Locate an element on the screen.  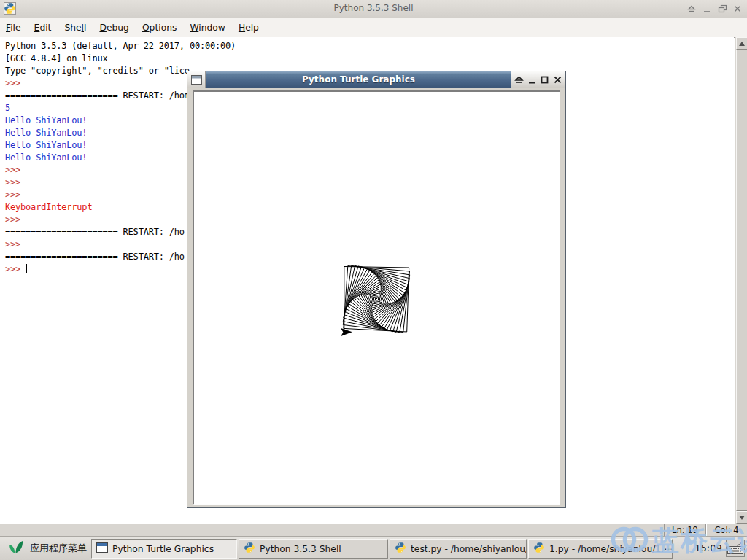
window-menu-button is located at coordinates (197, 79).